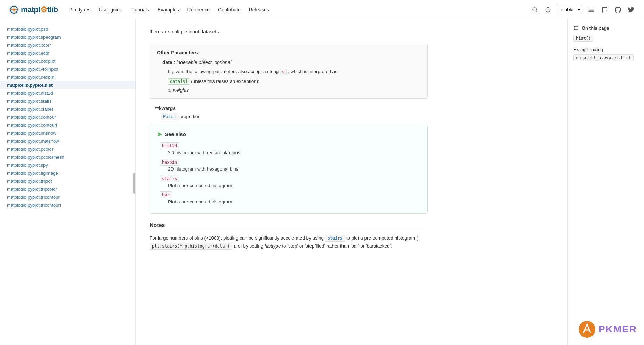 The width and height of the screenshot is (644, 345). Describe the element at coordinates (290, 169) in the screenshot. I see `hexbin-desc: 2D histogram with hexagonal bins` at that location.